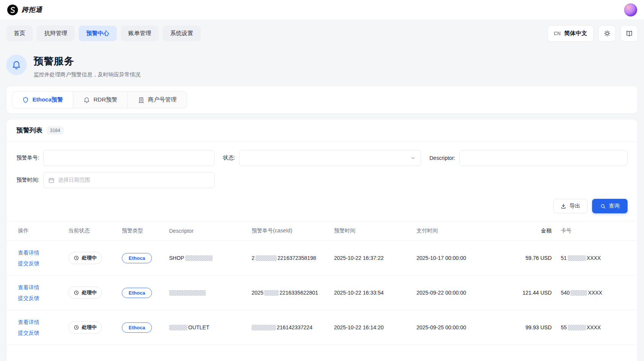  What do you see at coordinates (607, 34) in the screenshot?
I see `theme-toggle-button` at bounding box center [607, 34].